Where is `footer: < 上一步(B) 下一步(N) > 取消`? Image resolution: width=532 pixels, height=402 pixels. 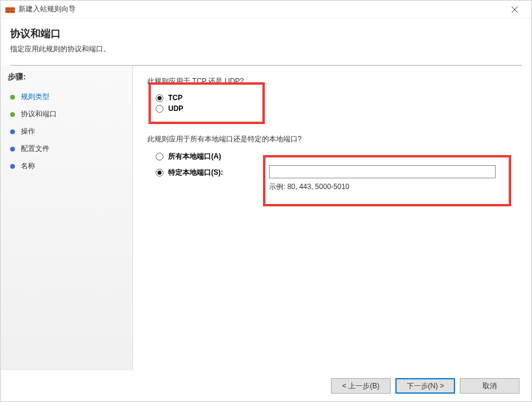 footer: < 上一步(B) 下一步(N) > 取消 is located at coordinates (266, 386).